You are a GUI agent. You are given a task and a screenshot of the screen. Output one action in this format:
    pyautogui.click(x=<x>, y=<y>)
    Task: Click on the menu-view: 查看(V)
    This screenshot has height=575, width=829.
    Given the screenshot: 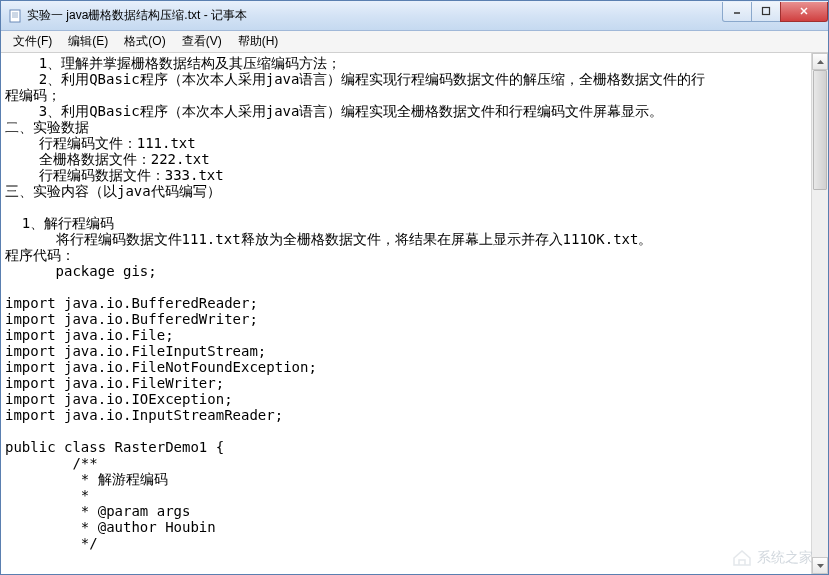 What is the action you would take?
    pyautogui.click(x=202, y=42)
    